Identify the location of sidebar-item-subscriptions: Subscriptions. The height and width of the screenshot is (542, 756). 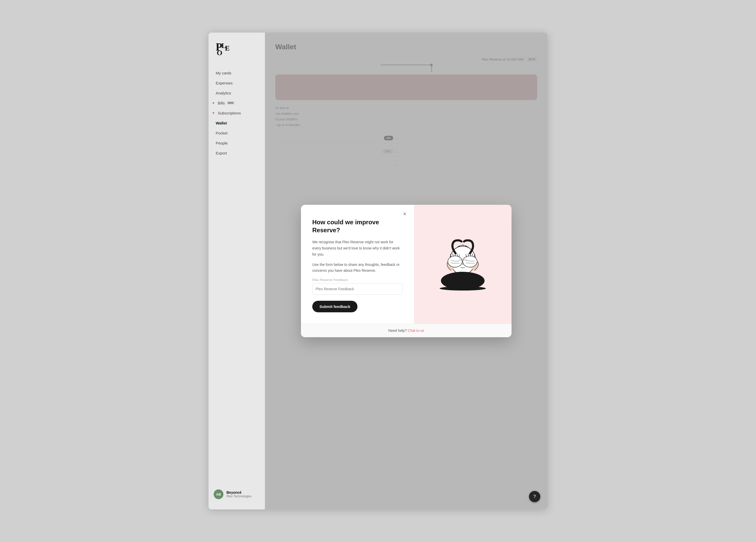
(237, 113).